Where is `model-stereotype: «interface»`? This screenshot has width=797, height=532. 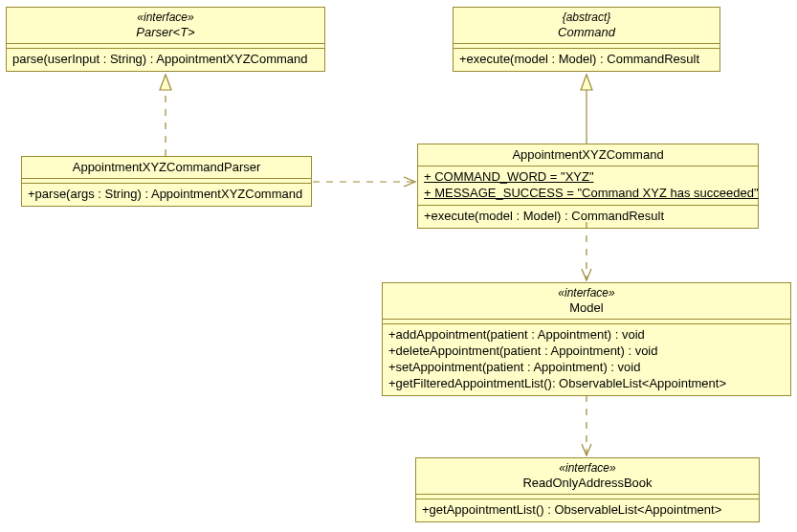 model-stereotype: «interface» is located at coordinates (587, 293).